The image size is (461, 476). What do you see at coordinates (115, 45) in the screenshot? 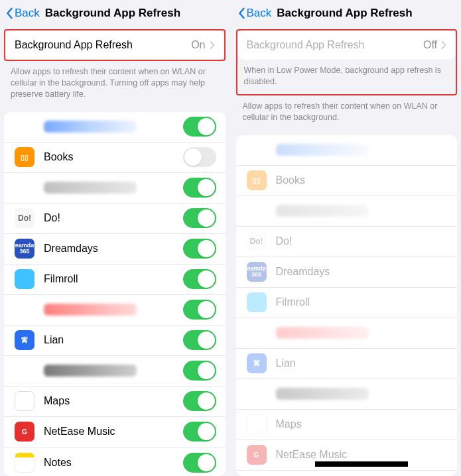
I see `highlight-box: Background App Refresh On` at bounding box center [115, 45].